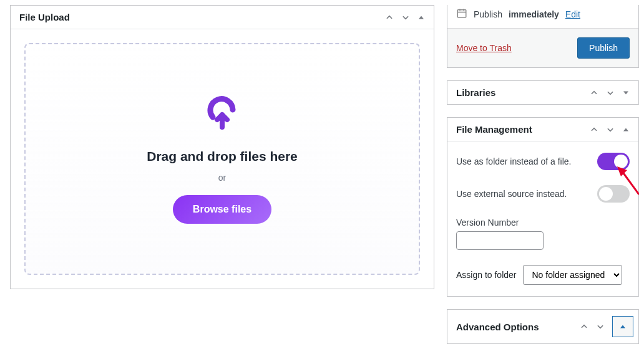 Image resolution: width=639 pixels, height=364 pixels. Describe the element at coordinates (543, 327) in the screenshot. I see `advanced-options-header: Advanced Options` at that location.